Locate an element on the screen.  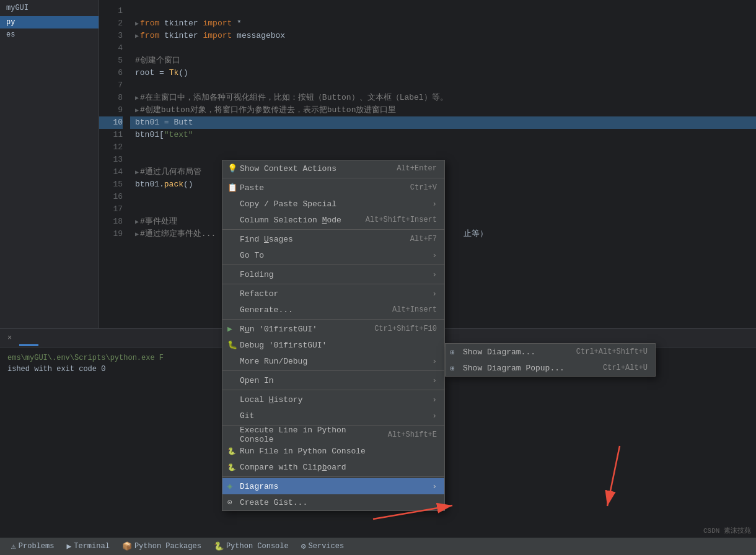
terminal-tab-active is located at coordinates (29, 338).